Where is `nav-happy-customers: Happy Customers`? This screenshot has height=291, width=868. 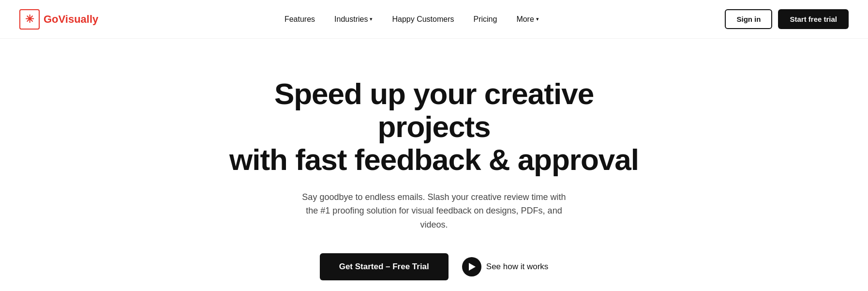
nav-happy-customers: Happy Customers is located at coordinates (423, 19).